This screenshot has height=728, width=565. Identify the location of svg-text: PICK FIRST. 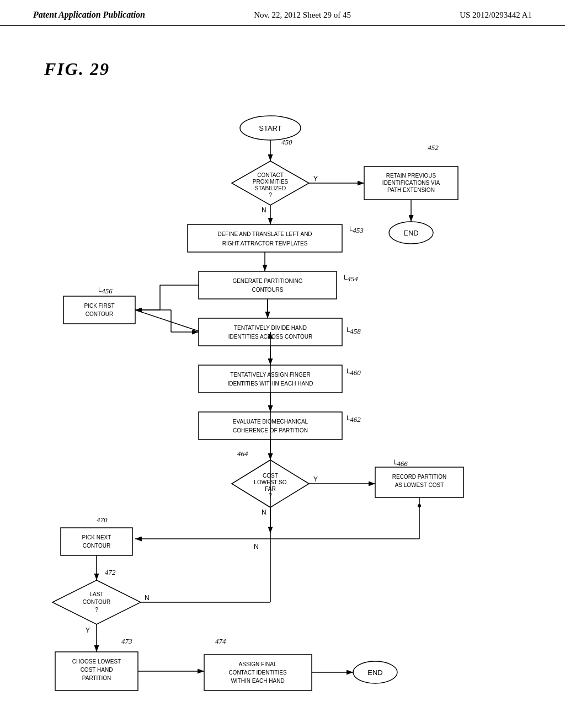
(99, 306).